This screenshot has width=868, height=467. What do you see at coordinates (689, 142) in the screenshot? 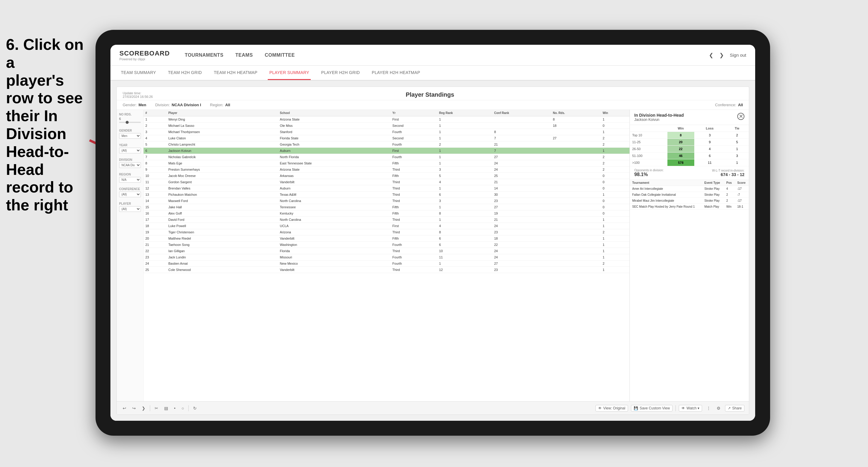
I see `h2h-row: 11-25 20 9 5` at bounding box center [689, 142].